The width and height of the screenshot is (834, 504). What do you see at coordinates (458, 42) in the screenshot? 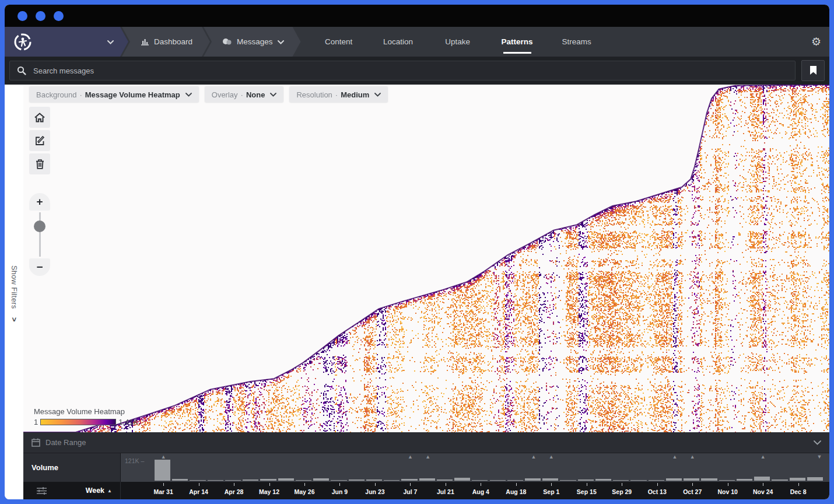
I see `tab-uptake: Uptake` at bounding box center [458, 42].